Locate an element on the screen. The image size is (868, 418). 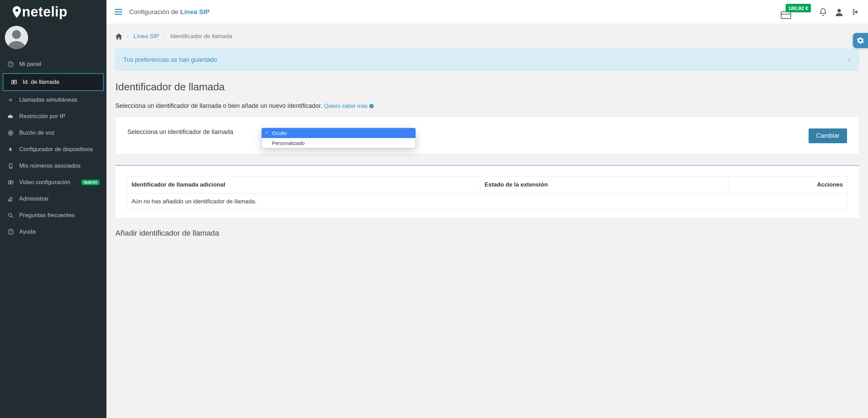
nav-label: Ayuda is located at coordinates (27, 232).